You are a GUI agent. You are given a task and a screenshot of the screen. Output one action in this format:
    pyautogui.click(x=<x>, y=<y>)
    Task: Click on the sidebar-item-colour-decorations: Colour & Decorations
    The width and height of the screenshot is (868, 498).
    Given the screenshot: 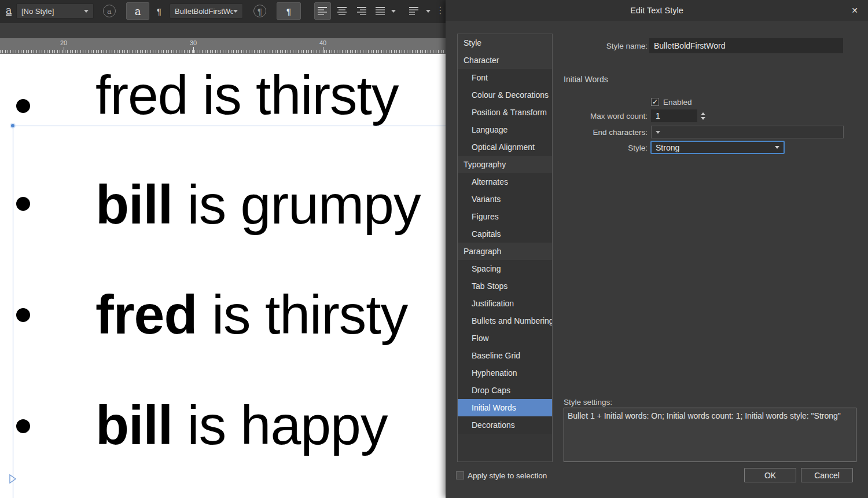 What is the action you would take?
    pyautogui.click(x=505, y=95)
    